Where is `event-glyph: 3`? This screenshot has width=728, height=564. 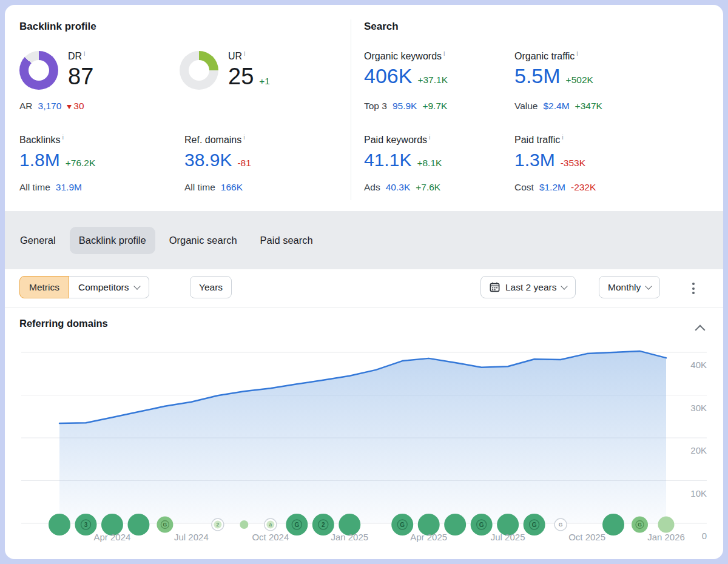 event-glyph: 3 is located at coordinates (86, 525).